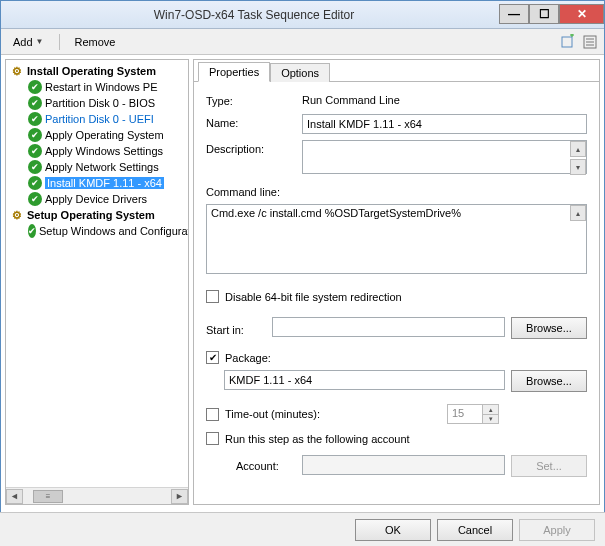  What do you see at coordinates (48, 496) in the screenshot?
I see `scroll-thumb: ≡` at bounding box center [48, 496].